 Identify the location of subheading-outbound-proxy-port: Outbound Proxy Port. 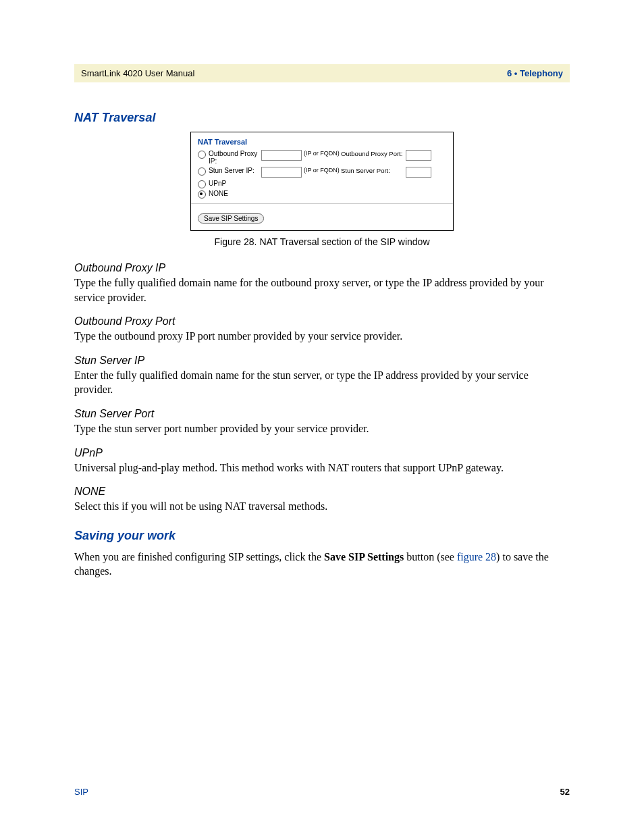
(322, 321).